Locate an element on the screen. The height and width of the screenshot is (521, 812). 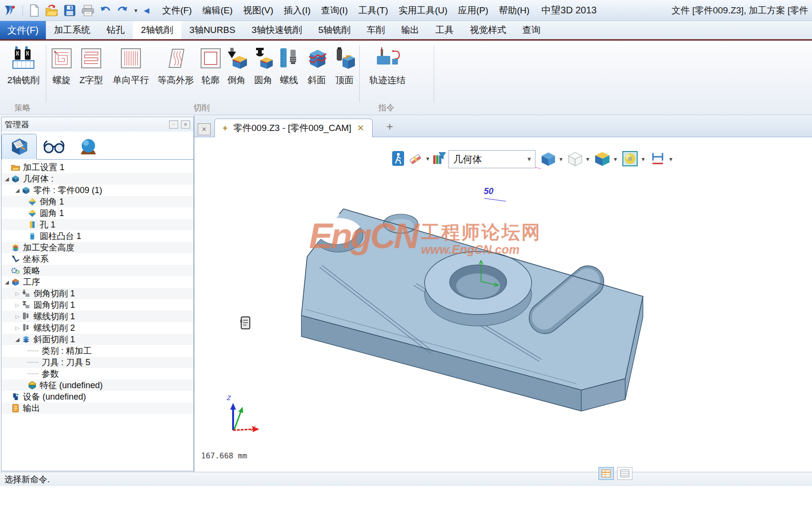
tree-row-geometry: ◢几何体 : is located at coordinates (97, 179).